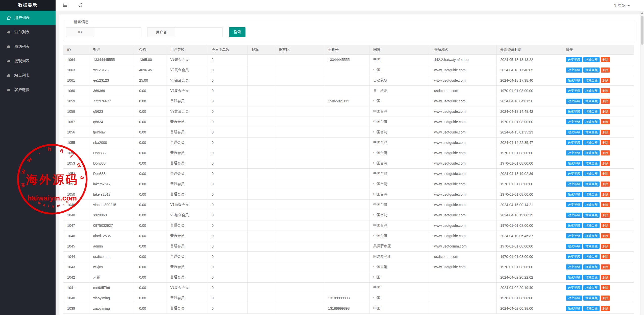 The image size is (644, 315). Describe the element at coordinates (118, 32) in the screenshot. I see `id-input` at that location.